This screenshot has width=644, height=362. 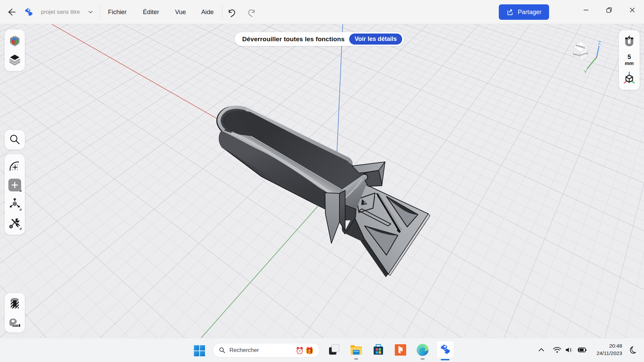 What do you see at coordinates (585, 72) in the screenshot?
I see `svg-text: Y` at bounding box center [585, 72].